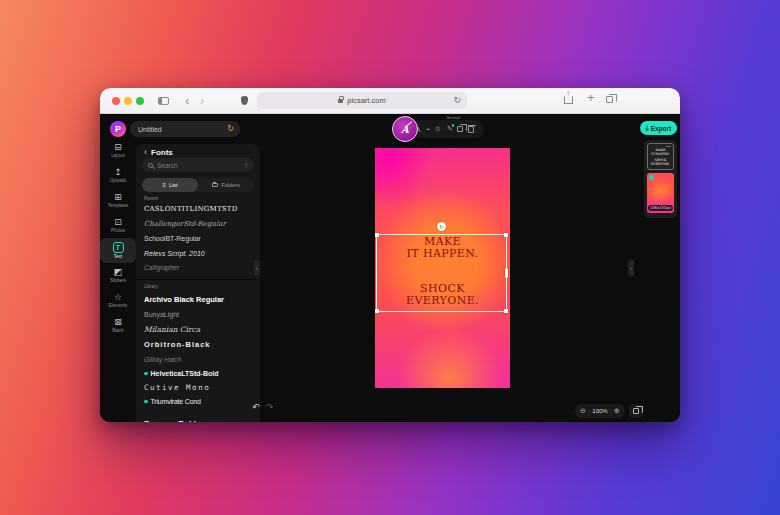 The image size is (780, 515). What do you see at coordinates (405, 129) in the screenshot?
I see `font-tool-button: A` at bounding box center [405, 129].